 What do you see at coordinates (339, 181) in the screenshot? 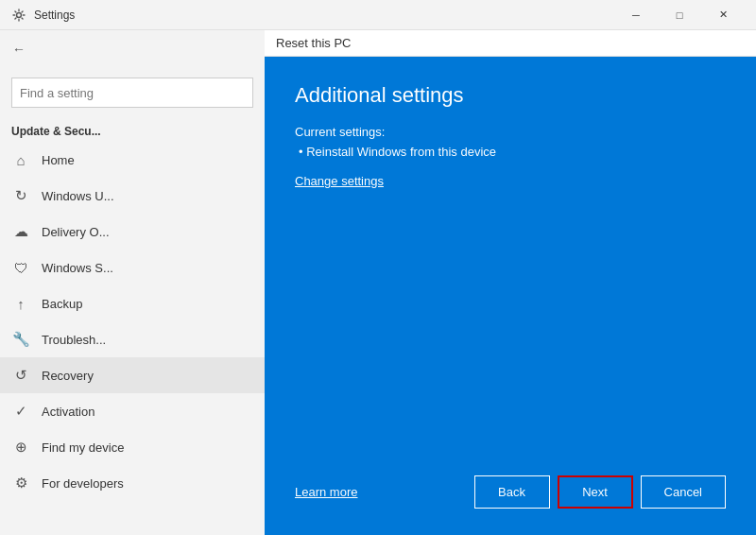
I see `change-settings-link: Change settings` at bounding box center [339, 181].